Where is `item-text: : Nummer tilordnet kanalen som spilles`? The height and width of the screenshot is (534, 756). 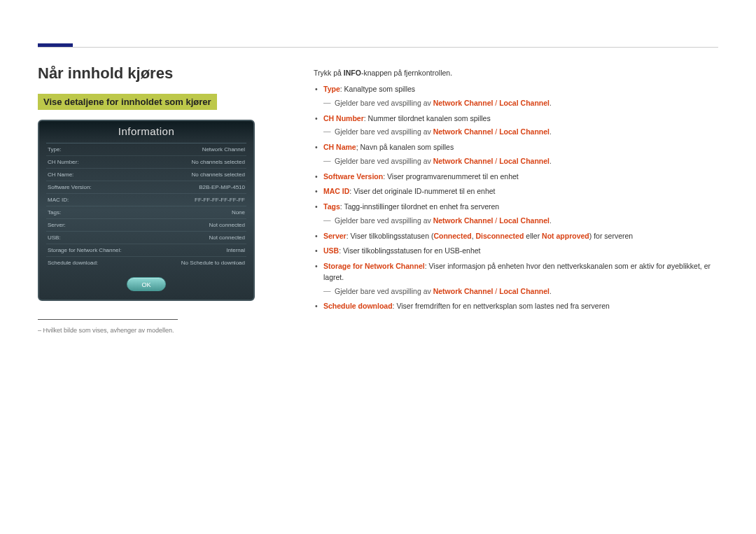 item-text: : Nummer tilordnet kanalen som spilles is located at coordinates (427, 118).